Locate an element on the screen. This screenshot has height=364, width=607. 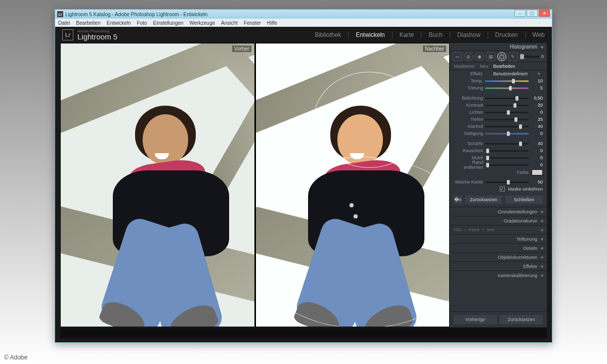
menu-werkzeuge: Werkzeuge is located at coordinates (202, 23).